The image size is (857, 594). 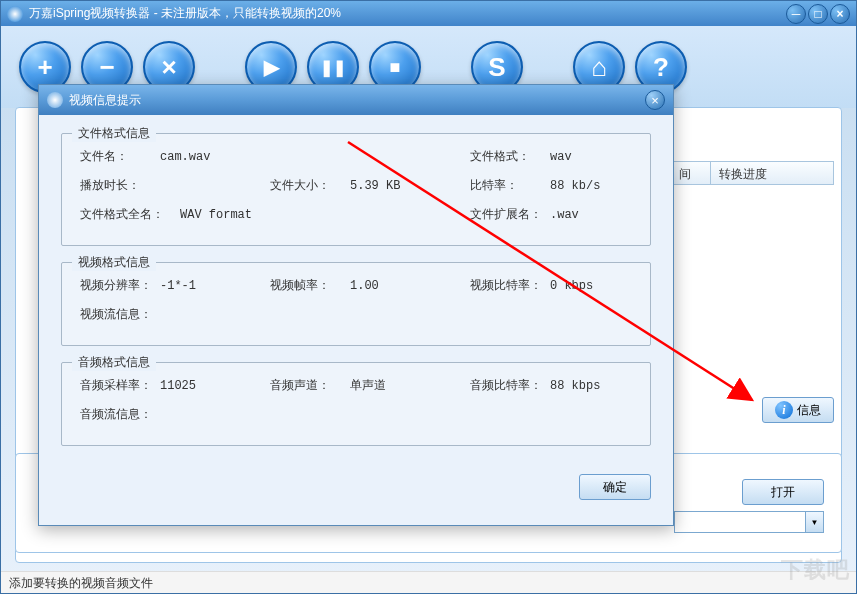 I want to click on format-label: 文件格式：, so click(x=510, y=156).